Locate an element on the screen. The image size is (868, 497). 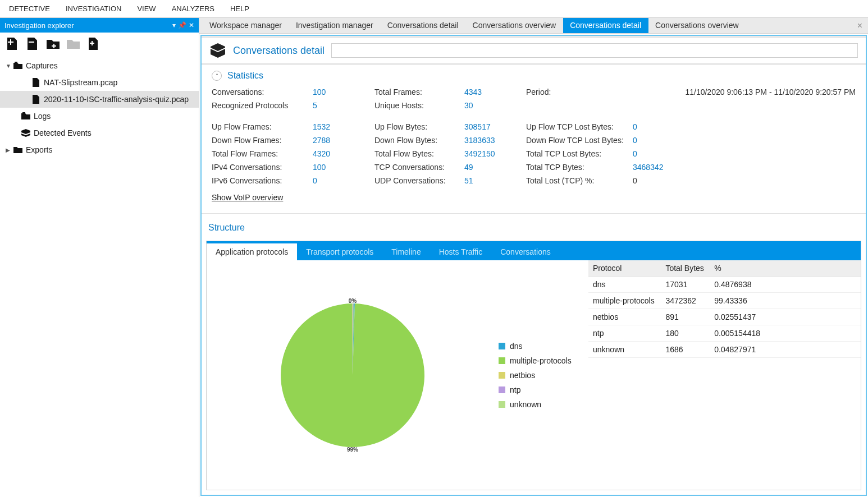
tab-conversations-overview: Conversations overview is located at coordinates (515, 26).